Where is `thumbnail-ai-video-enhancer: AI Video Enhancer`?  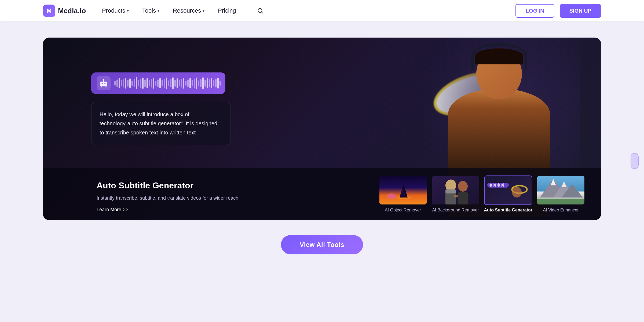 thumbnail-ai-video-enhancer: AI Video Enhancer is located at coordinates (561, 194).